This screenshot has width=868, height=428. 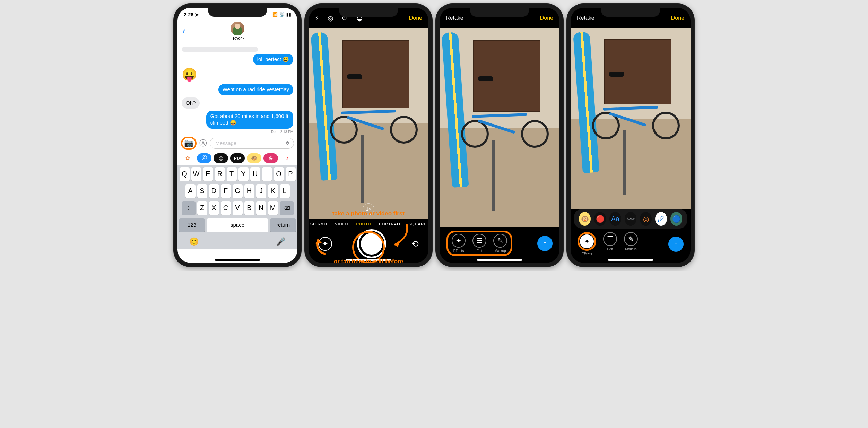 I want to click on camera-modes: SLO-MO VIDEO PHOTO PORTRAIT SQUARE, so click(x=368, y=224).